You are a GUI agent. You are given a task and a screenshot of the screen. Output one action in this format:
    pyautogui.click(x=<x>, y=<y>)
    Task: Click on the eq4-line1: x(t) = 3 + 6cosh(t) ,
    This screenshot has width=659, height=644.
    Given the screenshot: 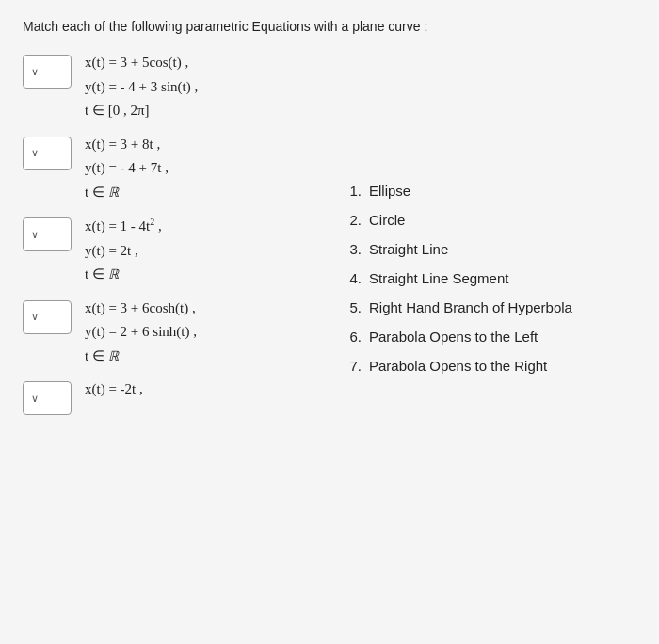 What is the action you would take?
    pyautogui.click(x=141, y=309)
    